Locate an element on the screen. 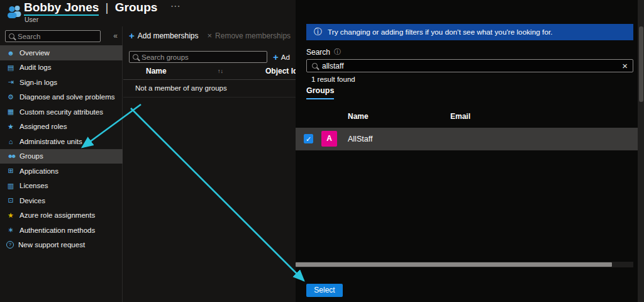 The height and width of the screenshot is (302, 644). info-banner-text: Try changing or adding filters if you do… is located at coordinates (440, 32).